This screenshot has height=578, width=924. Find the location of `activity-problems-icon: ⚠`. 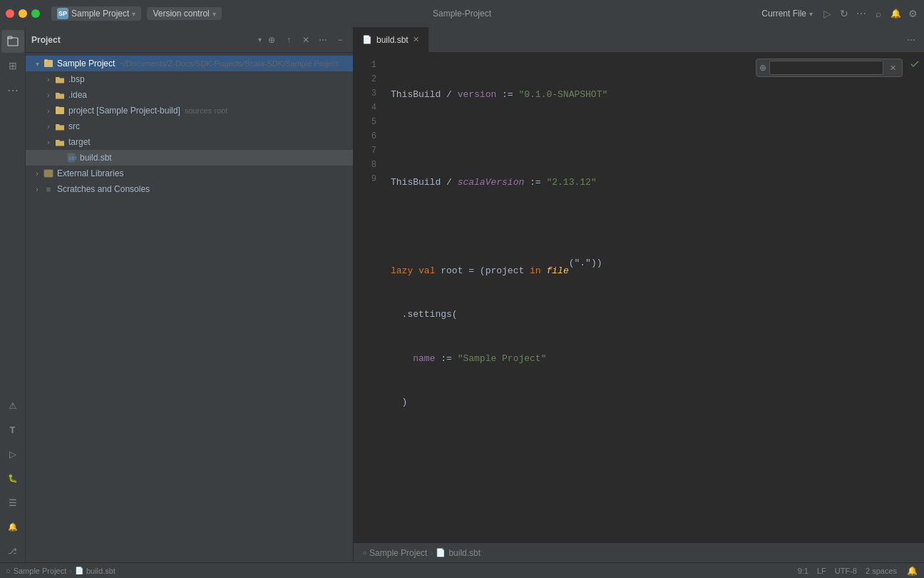

activity-problems-icon: ⚠ is located at coordinates (13, 405).